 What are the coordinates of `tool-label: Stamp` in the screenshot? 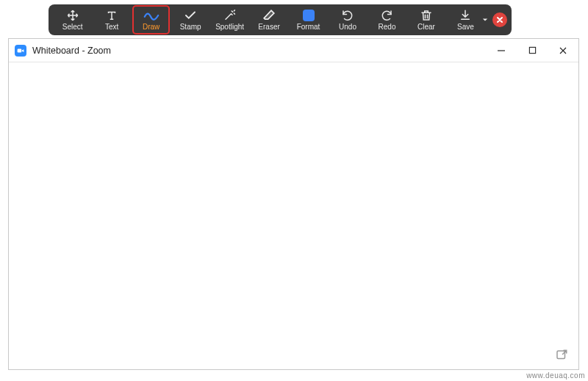 It's located at (191, 27).